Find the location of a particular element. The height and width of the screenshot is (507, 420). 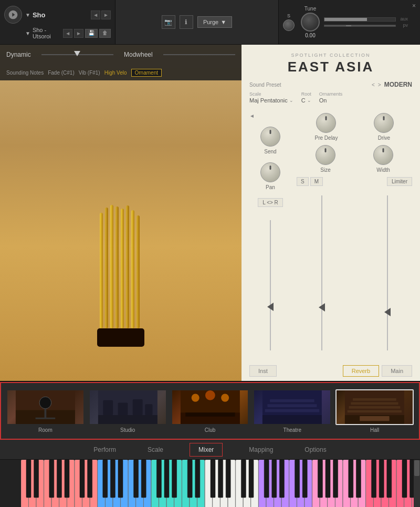

tune-knob is located at coordinates (310, 22).